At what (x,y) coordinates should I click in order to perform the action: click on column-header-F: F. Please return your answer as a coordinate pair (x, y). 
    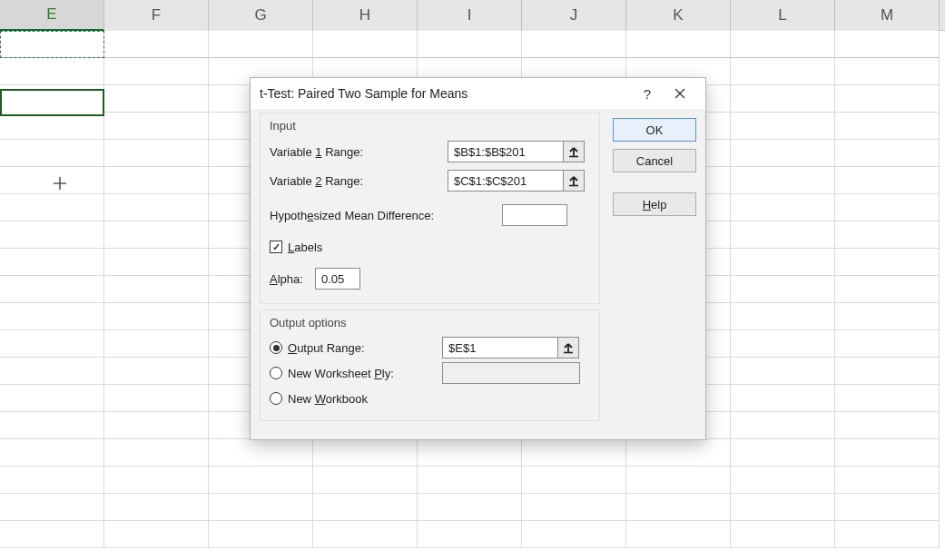
    Looking at the image, I should click on (156, 15).